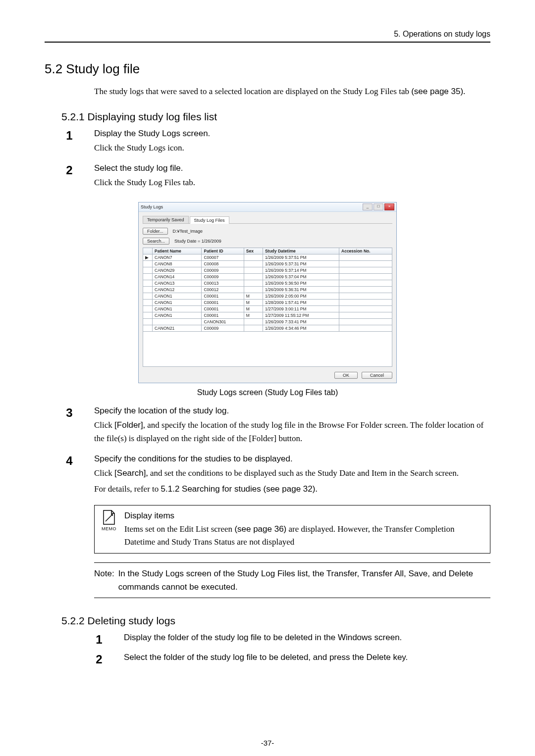 The width and height of the screenshot is (535, 756). I want to click on cell-id: C00007, so click(223, 257).